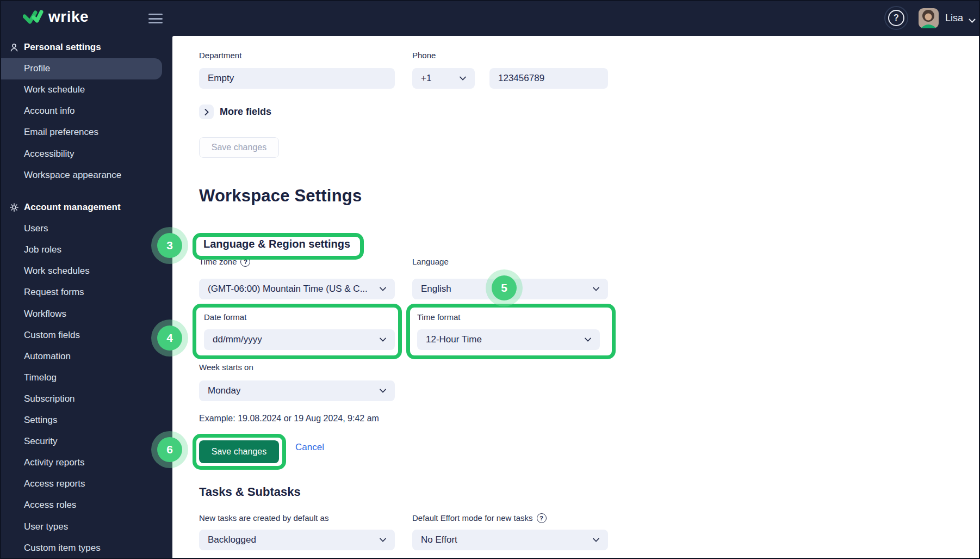 The image size is (980, 559). What do you see at coordinates (239, 452) in the screenshot?
I see `annotation-rect-save: Save changes` at bounding box center [239, 452].